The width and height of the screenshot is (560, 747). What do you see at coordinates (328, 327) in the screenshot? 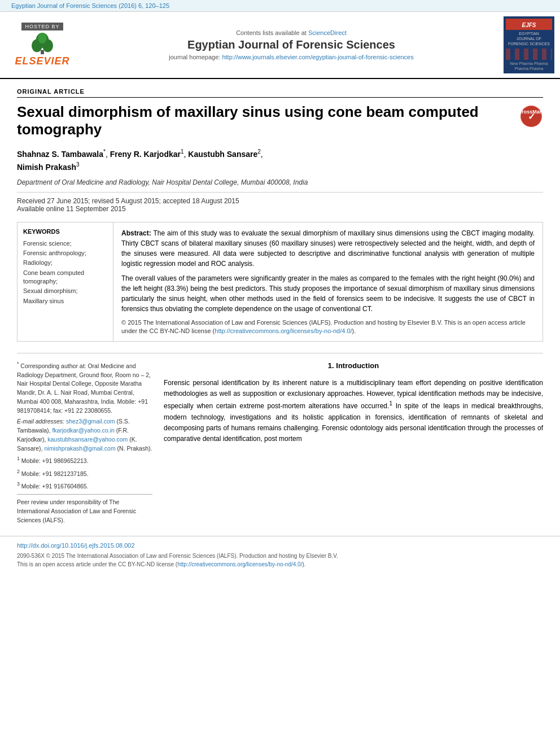
I see `abstract-license: © 2015 The International Association of …` at bounding box center [328, 327].